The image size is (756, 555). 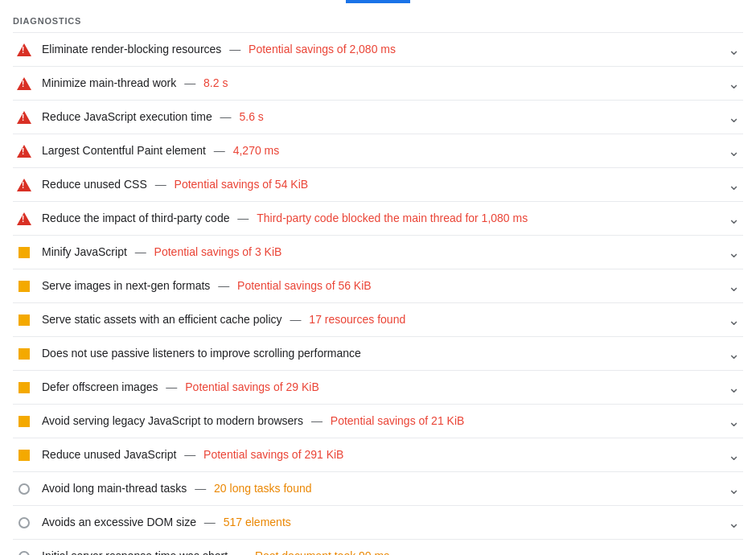 What do you see at coordinates (262, 488) in the screenshot?
I see `audit-detail: 20 long tasks found` at bounding box center [262, 488].